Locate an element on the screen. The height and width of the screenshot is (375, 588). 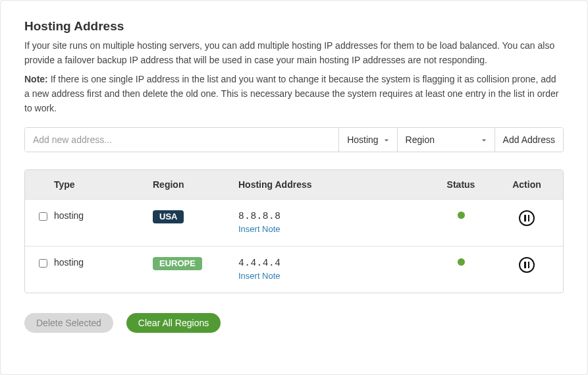
col-status: Status is located at coordinates (461, 185).